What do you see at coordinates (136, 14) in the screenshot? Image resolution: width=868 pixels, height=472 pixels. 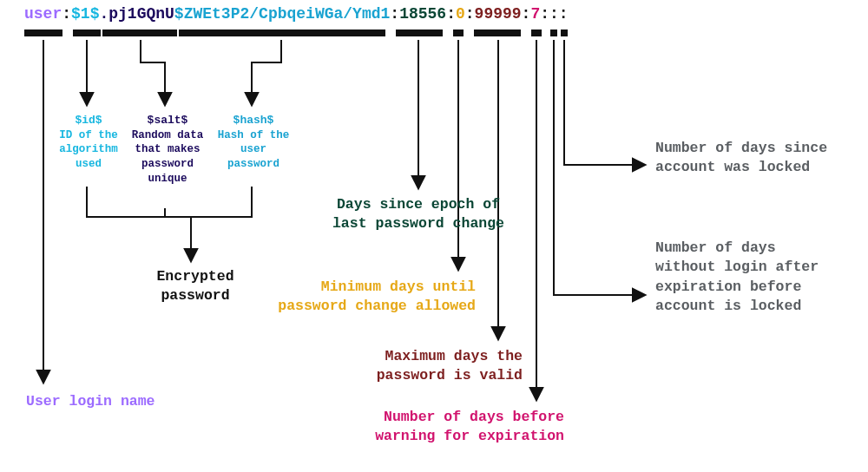 I see `field-salt: .pj1GQnU` at bounding box center [136, 14].